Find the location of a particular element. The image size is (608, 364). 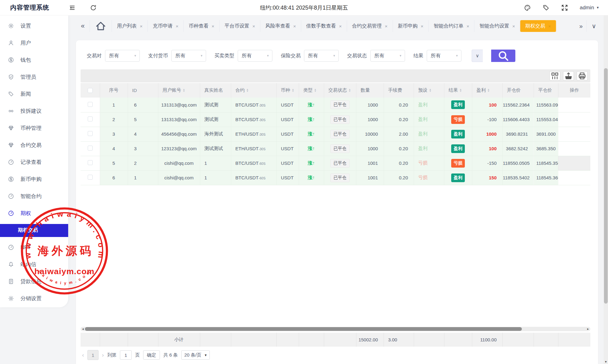

tab-item: 新币申购× is located at coordinates (411, 26).